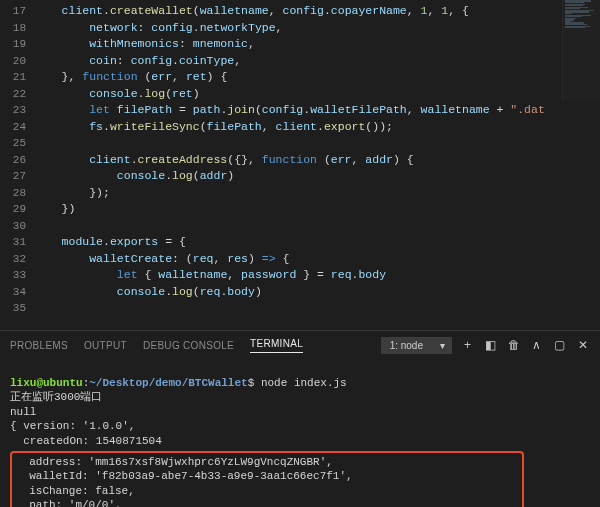  I want to click on terminal-cwd: ~/Desktop/demo/BTCWallet, so click(168, 383).